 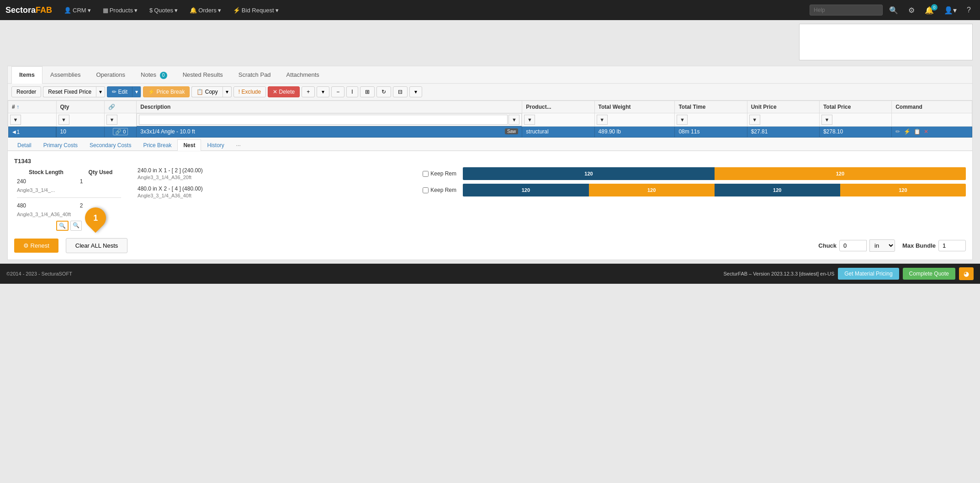 I want to click on progress-orange-1: 120, so click(x=840, y=174).